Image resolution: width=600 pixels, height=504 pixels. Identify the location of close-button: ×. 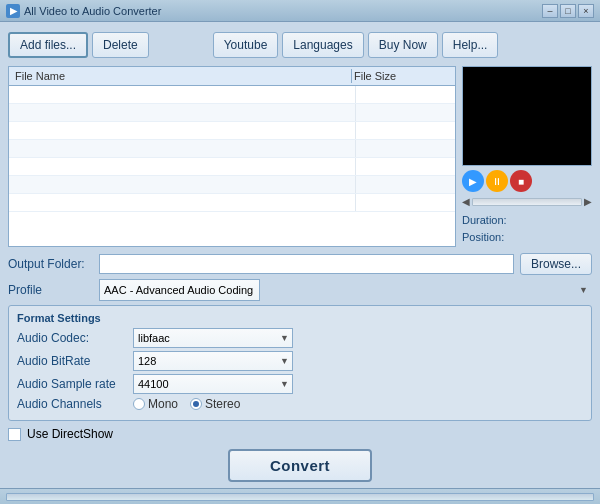
(586, 11).